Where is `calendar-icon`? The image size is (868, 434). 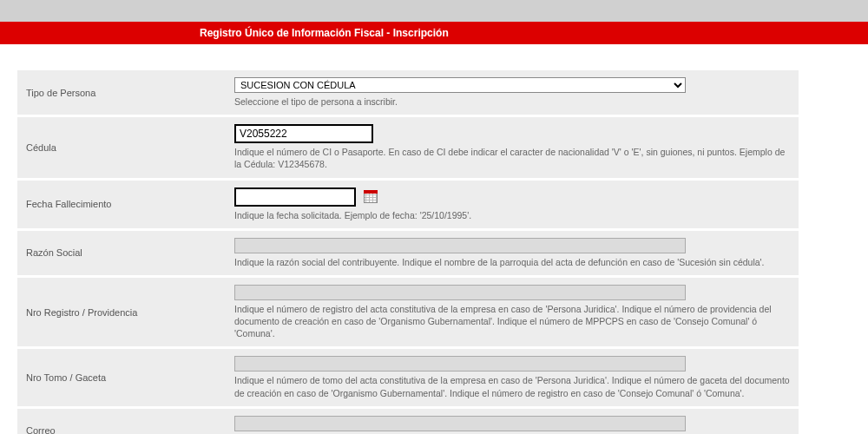 calendar-icon is located at coordinates (371, 196).